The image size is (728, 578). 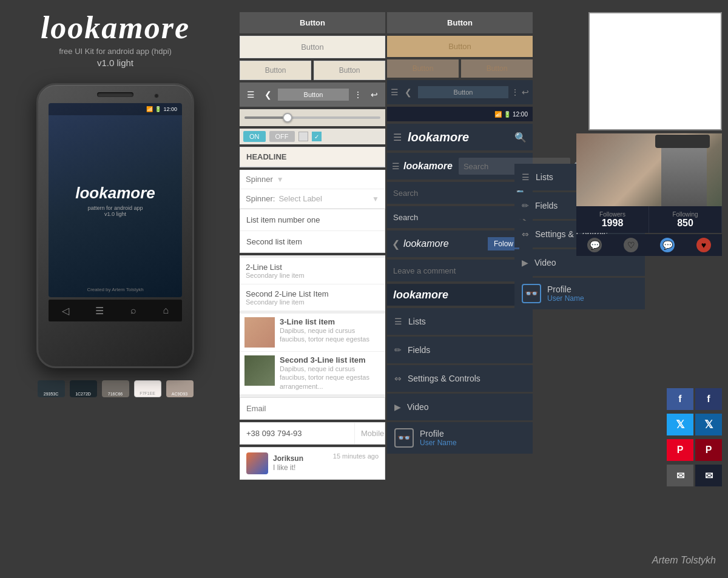 What do you see at coordinates (251, 95) in the screenshot?
I see `menu-icon: ☰` at bounding box center [251, 95].